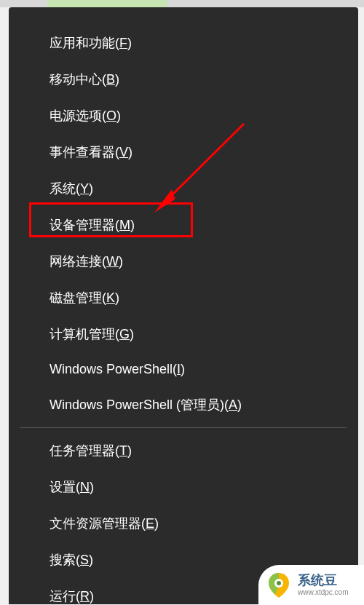 Image resolution: width=364 pixels, height=605 pixels. What do you see at coordinates (65, 596) in the screenshot?
I see `menu-item-label: 运行(` at bounding box center [65, 596].